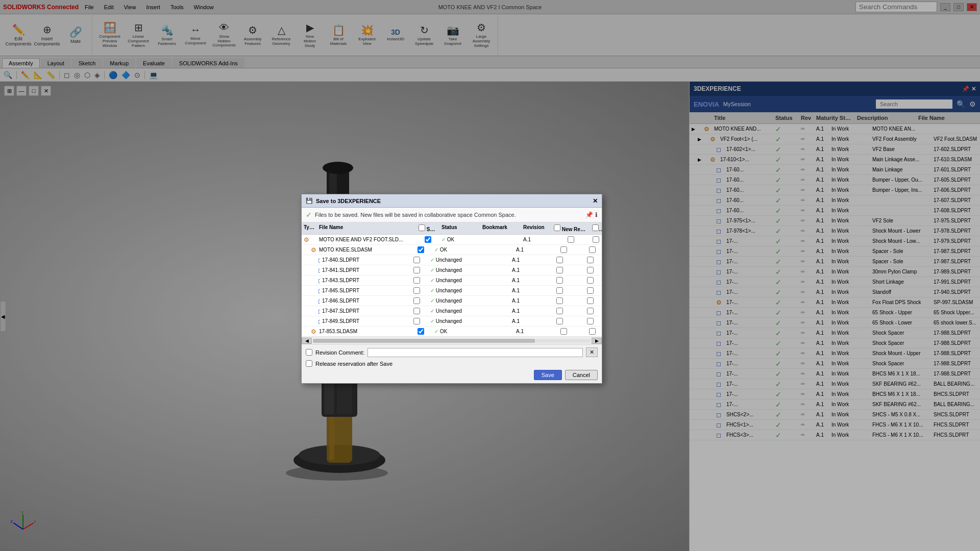 Image resolution: width=980 pixels, height=551 pixels. I want to click on scroll-right-button: ▶, so click(597, 341).